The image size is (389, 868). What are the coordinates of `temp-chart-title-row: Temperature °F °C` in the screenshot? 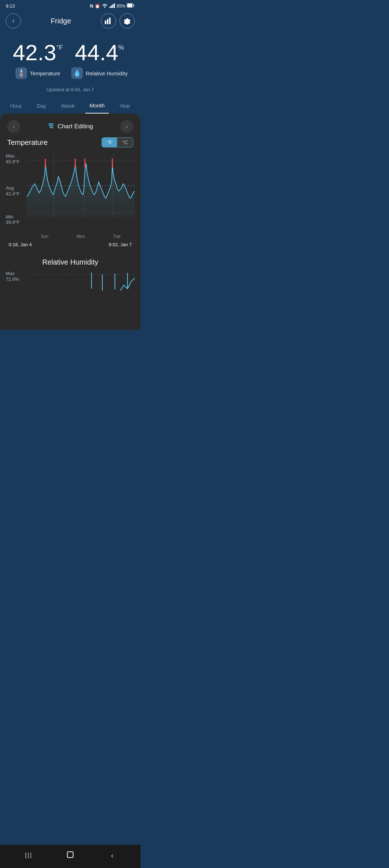 It's located at (70, 142).